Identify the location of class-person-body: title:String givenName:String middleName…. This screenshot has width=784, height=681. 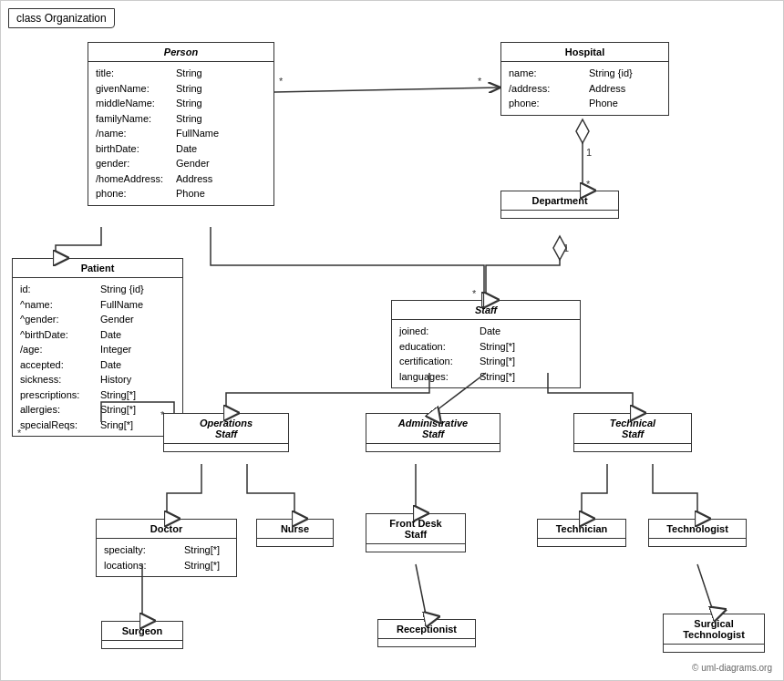
(181, 133).